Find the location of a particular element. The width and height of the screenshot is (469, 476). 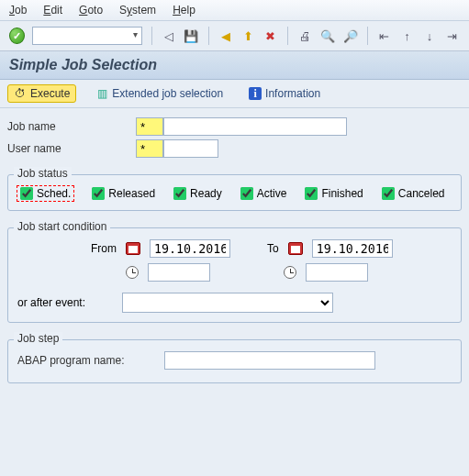

find-next-icon: 🔎 is located at coordinates (351, 36).